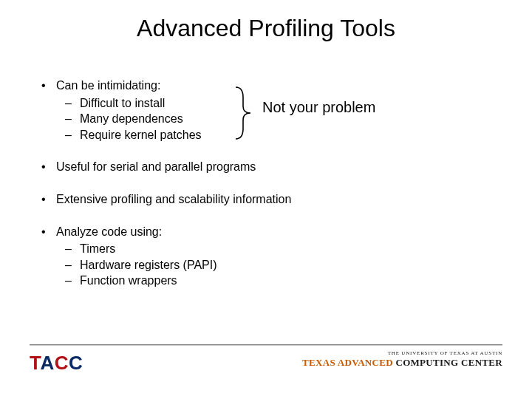 The height and width of the screenshot is (399, 532). Describe the element at coordinates (56, 364) in the screenshot. I see `tacc-logo: TAC★C` at that location.